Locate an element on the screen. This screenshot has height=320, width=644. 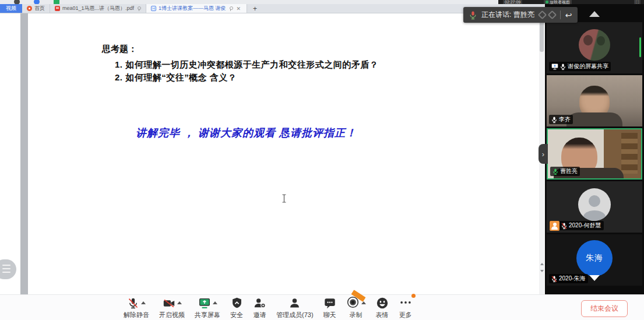
role-badge-icon is located at coordinates (555, 226).